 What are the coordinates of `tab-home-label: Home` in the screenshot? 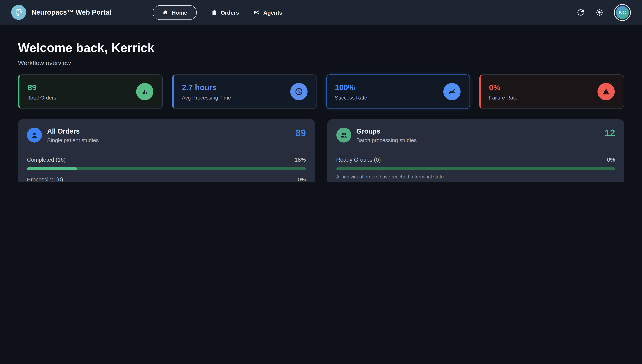 It's located at (180, 12).